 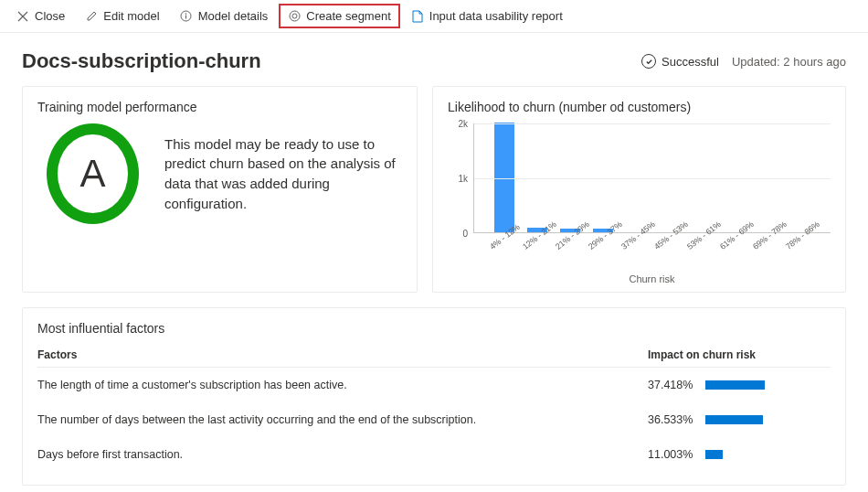 I want to click on close-icon, so click(x=23, y=16).